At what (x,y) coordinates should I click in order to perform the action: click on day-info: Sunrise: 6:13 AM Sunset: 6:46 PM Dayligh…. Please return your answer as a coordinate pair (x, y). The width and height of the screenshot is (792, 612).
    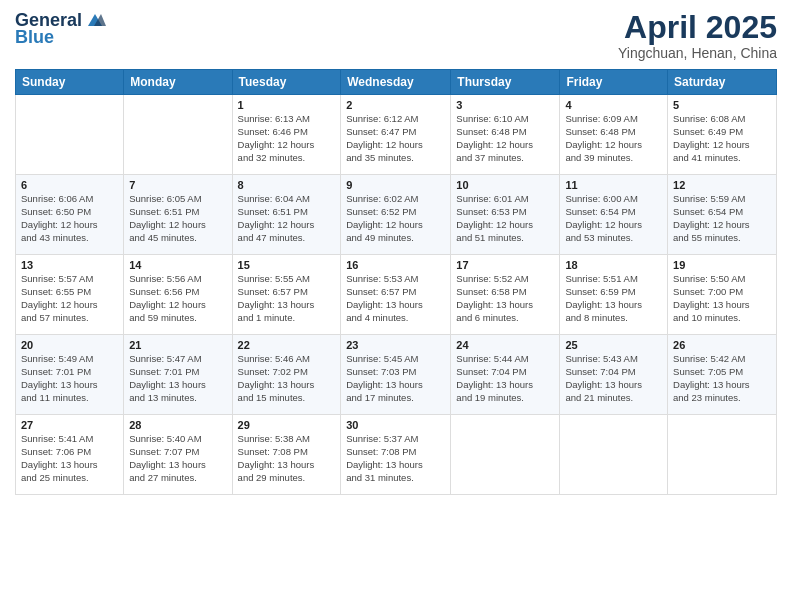
    Looking at the image, I should click on (287, 138).